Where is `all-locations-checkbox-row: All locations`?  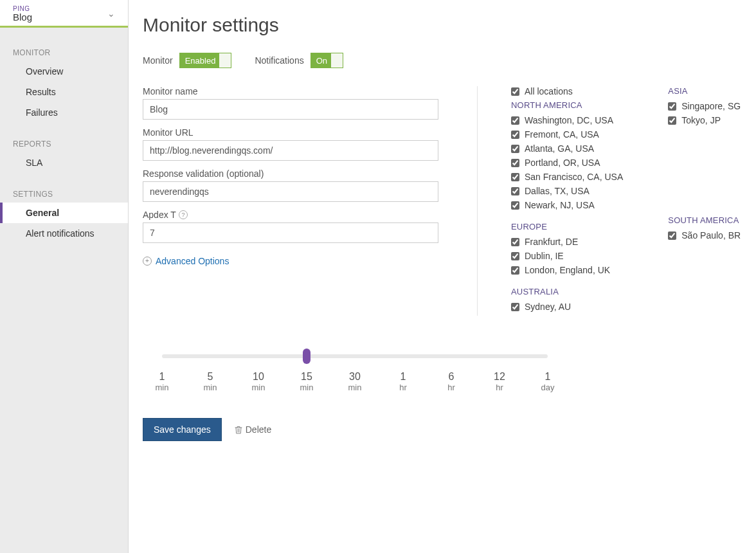 all-locations-checkbox-row: All locations is located at coordinates (567, 91).